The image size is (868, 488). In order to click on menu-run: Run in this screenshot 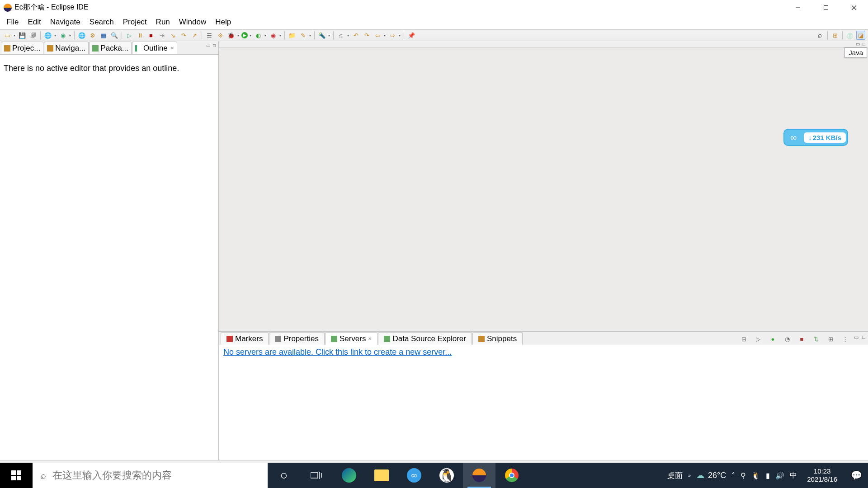, I will do `click(163, 22)`.